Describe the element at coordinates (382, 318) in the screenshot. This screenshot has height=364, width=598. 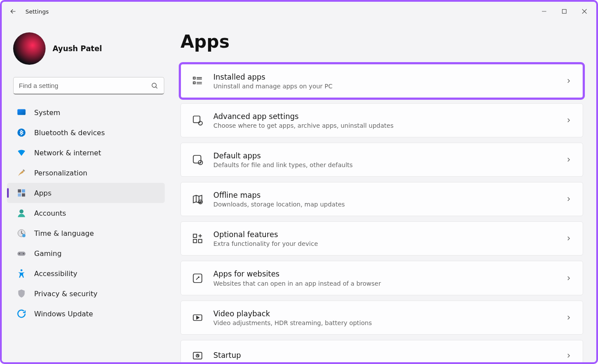
I see `card-video-playback: Video playback Video adjustments, HDR st…` at that location.